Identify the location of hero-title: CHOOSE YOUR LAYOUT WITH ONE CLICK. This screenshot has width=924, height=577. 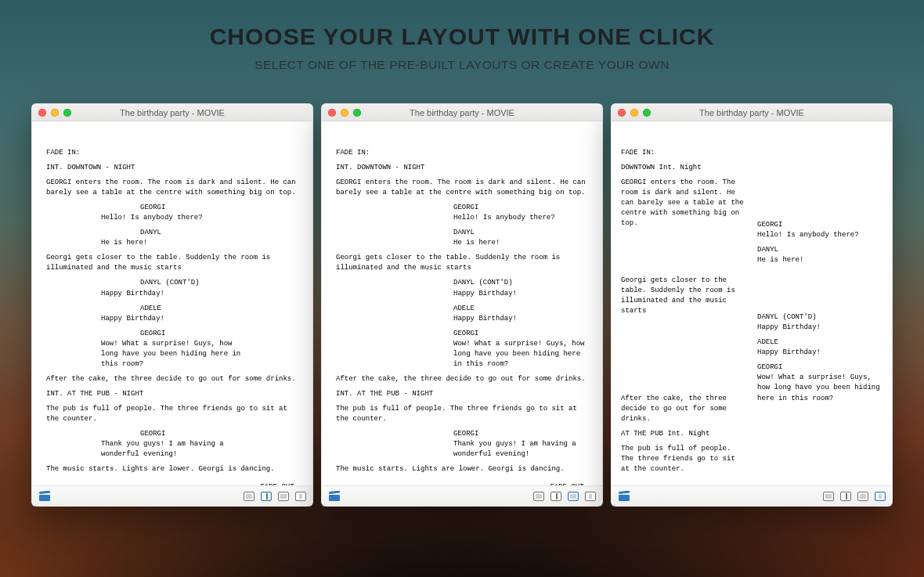
(462, 37).